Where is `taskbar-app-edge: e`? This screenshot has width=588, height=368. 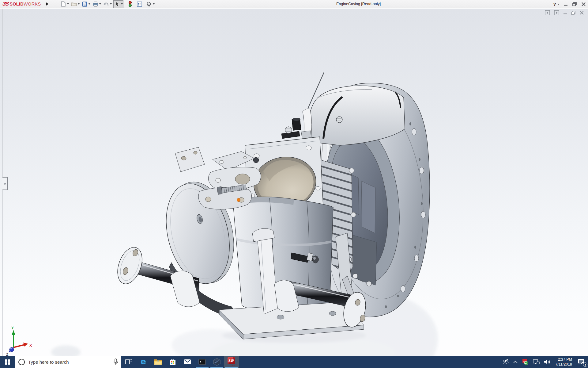 taskbar-app-edge: e is located at coordinates (143, 362).